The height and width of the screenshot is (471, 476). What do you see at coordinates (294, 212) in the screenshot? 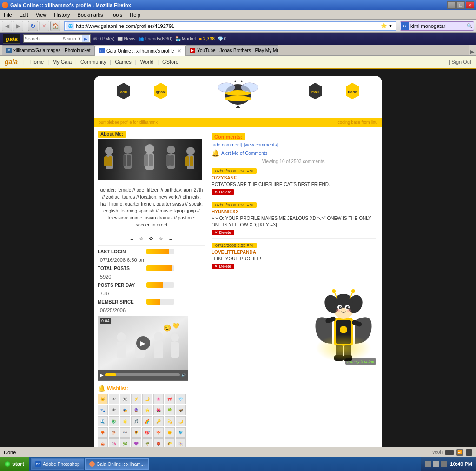
I see `comment-username-2: HYUNNIEXX` at bounding box center [294, 212].